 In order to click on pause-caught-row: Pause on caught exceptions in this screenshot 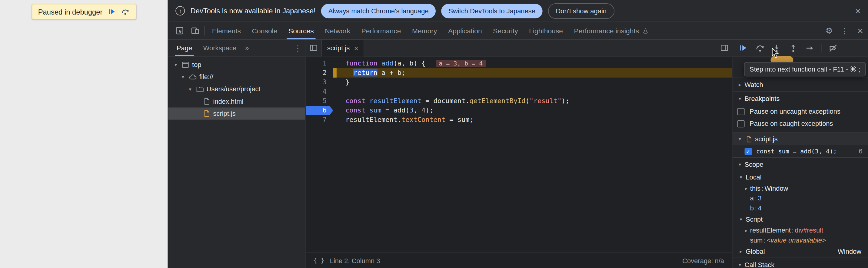, I will do `click(800, 123)`.